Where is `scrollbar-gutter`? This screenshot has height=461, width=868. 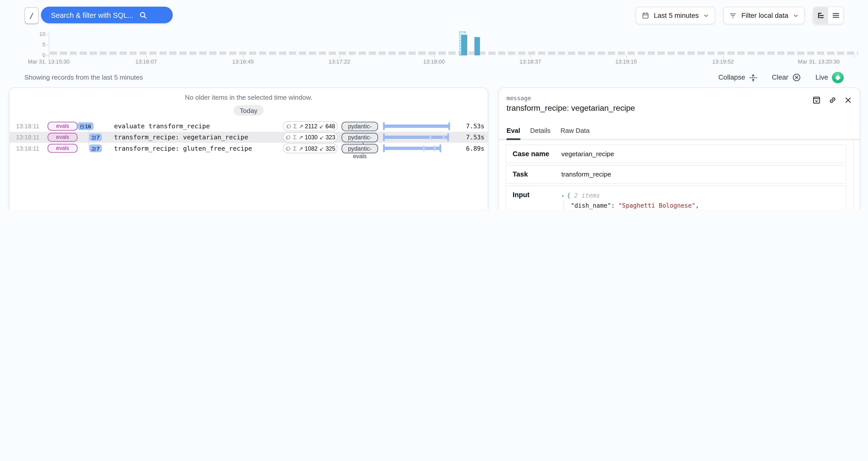 scrollbar-gutter is located at coordinates (854, 175).